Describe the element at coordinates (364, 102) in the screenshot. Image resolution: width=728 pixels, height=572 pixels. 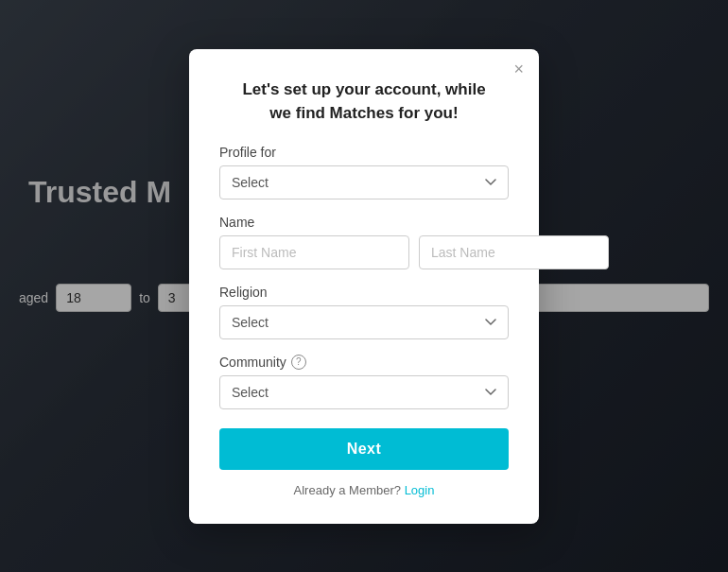
I see `modal-title: Let's set up your account, while we find…` at that location.